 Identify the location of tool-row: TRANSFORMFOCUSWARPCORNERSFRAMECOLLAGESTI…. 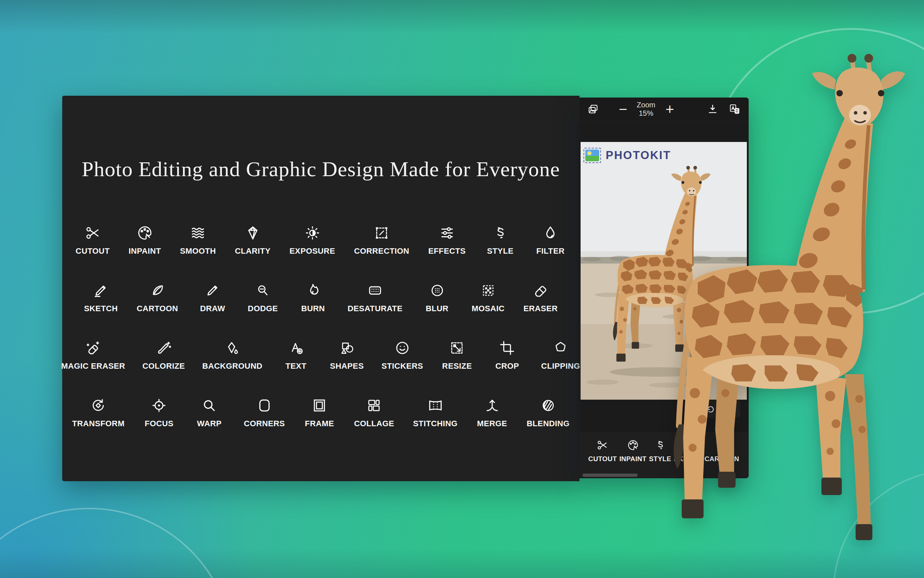
(321, 413).